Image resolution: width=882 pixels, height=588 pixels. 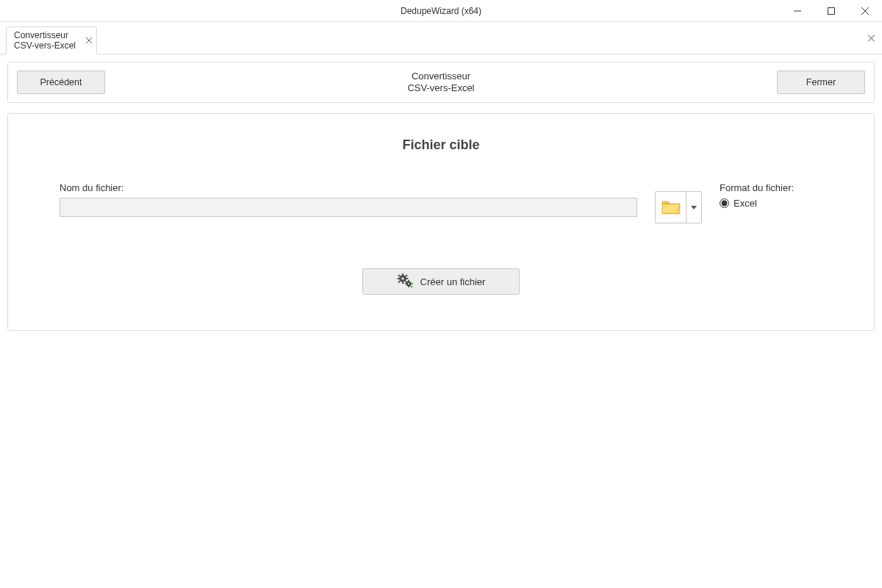 I want to click on format-radio-excel-row: Excel, so click(x=771, y=203).